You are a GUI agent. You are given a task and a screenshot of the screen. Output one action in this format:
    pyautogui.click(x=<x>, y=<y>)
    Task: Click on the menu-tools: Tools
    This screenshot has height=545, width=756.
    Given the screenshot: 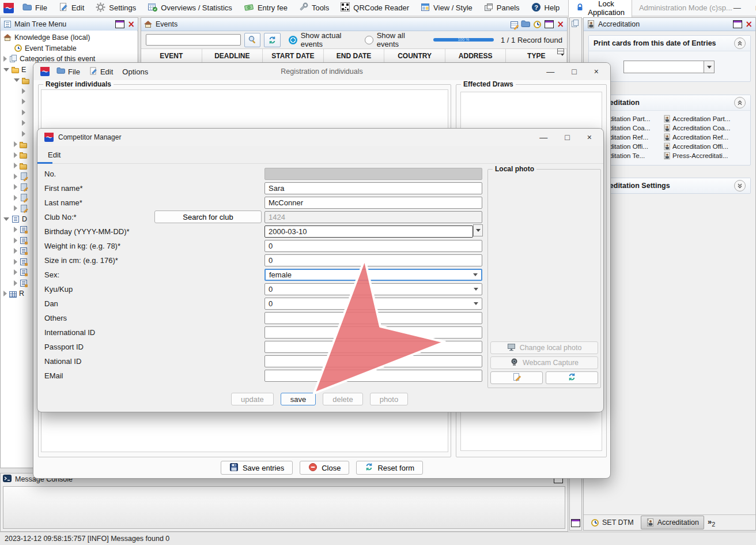 What is the action you would take?
    pyautogui.click(x=314, y=8)
    